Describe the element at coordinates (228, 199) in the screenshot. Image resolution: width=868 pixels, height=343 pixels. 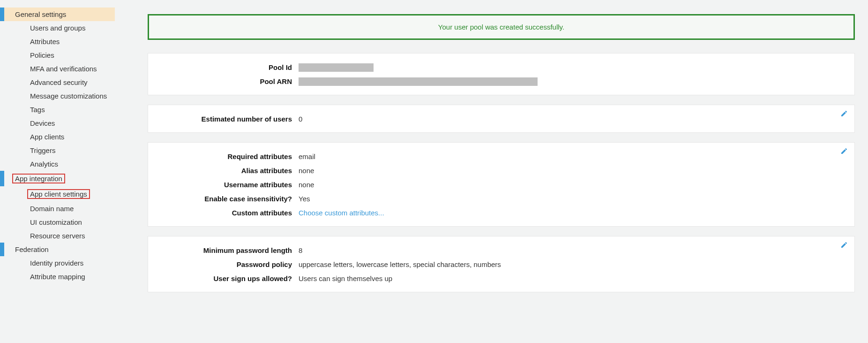
I see `case-insensitivity-label: Enable case insensitivity?` at that location.